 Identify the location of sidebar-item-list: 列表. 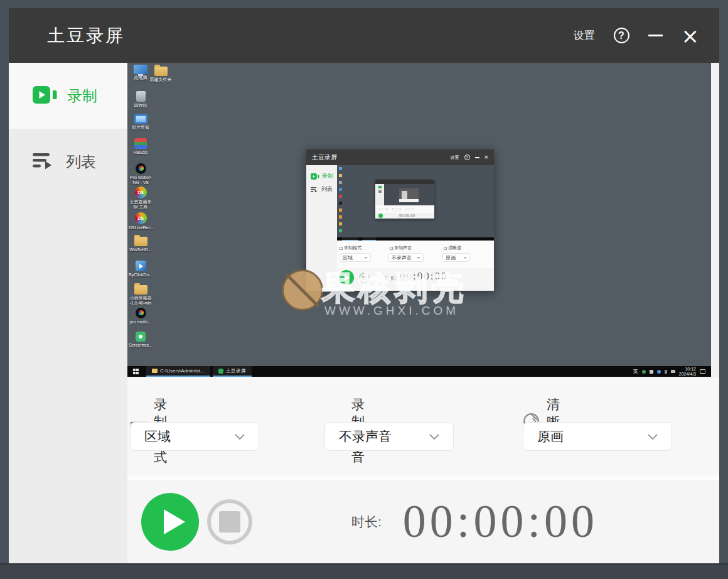
(68, 162).